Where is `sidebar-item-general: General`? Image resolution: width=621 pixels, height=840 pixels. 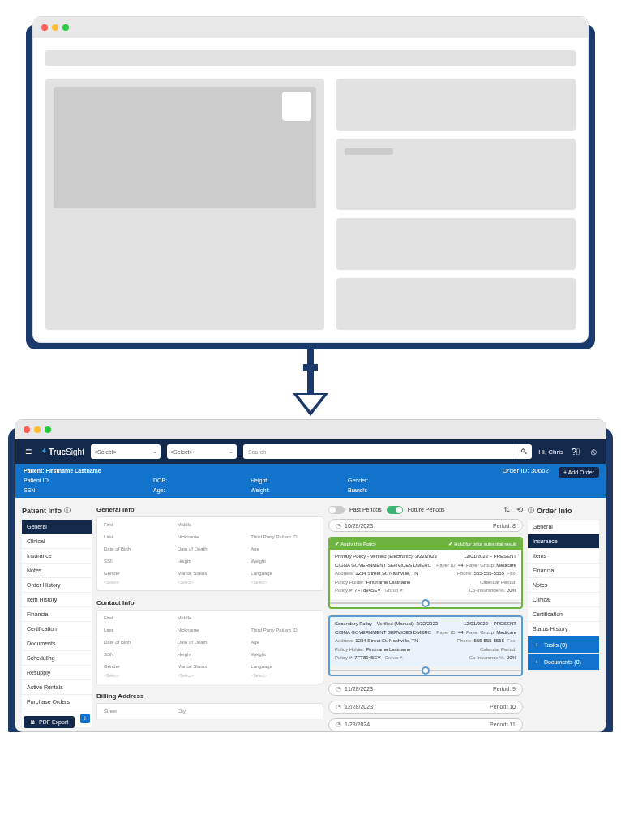
sidebar-item-general: General is located at coordinates (57, 527).